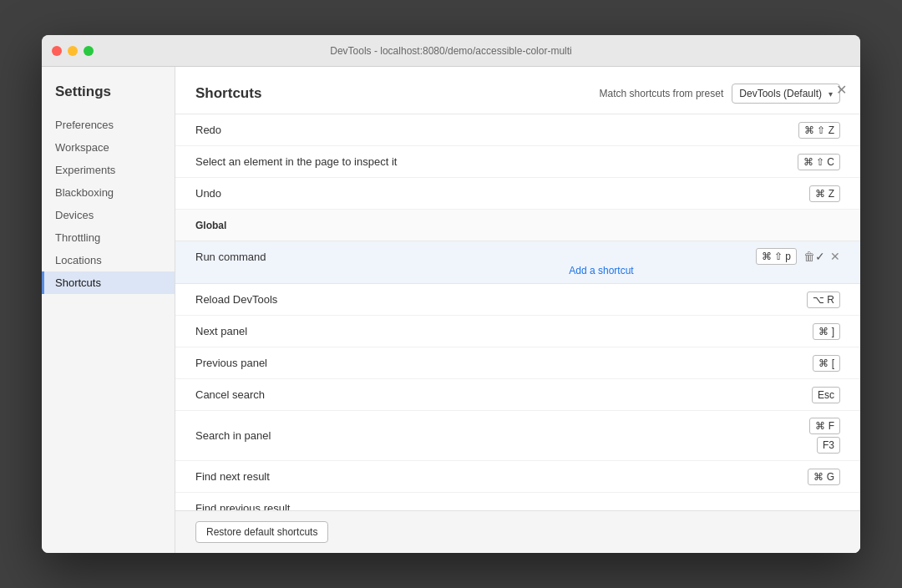 The height and width of the screenshot is (588, 902). Describe the element at coordinates (835, 256) in the screenshot. I see `cancel-icon: ✕` at that location.